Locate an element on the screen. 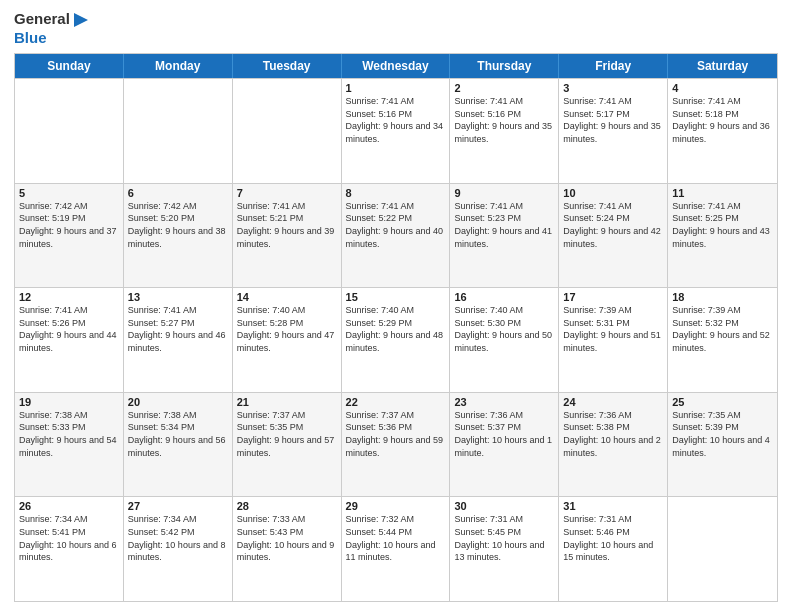 The image size is (792, 612). day-detail: Sunrise: 7:41 AM Sunset: 5:17 PM Dayligh… is located at coordinates (613, 120).